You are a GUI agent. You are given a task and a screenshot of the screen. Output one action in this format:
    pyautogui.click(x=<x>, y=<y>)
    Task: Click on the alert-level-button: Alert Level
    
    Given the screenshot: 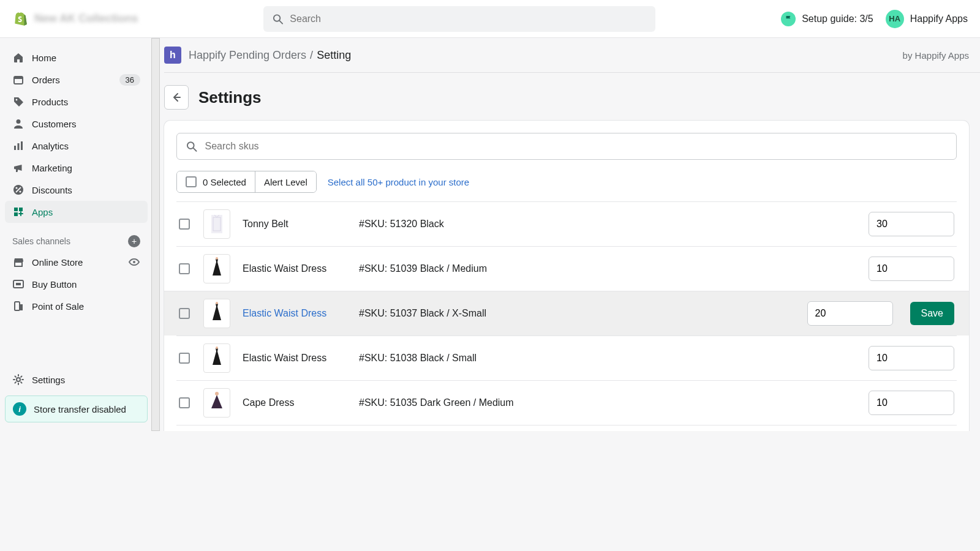 What is the action you would take?
    pyautogui.click(x=285, y=182)
    